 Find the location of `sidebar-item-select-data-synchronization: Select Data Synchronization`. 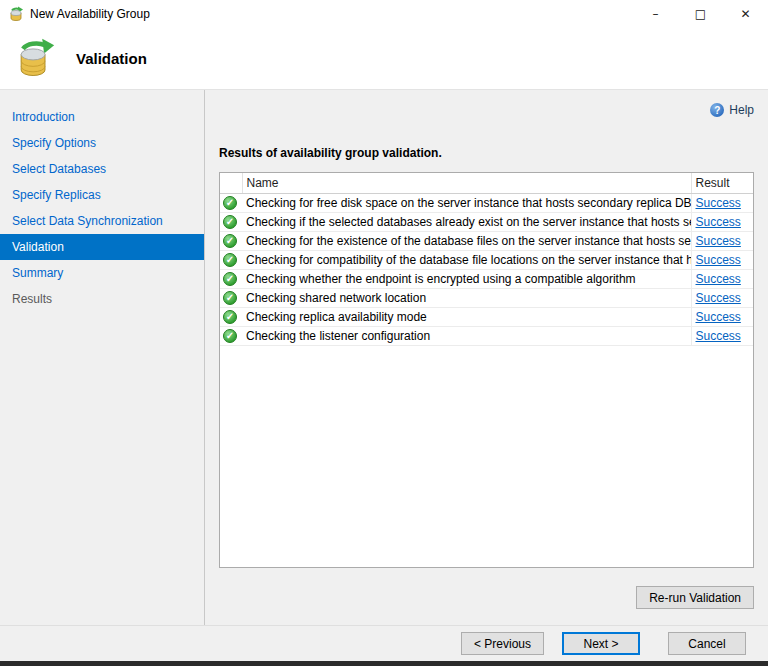

sidebar-item-select-data-synchronization: Select Data Synchronization is located at coordinates (102, 221).